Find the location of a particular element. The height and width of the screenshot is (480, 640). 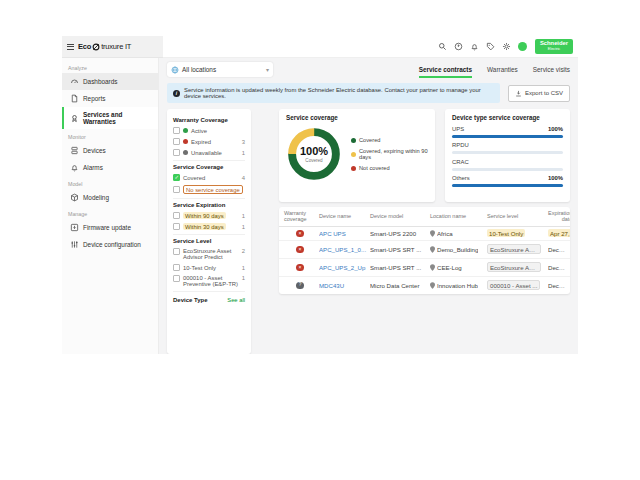

table-row: APC_UPS_2_Up Smart-UPS SRT ... CEE-Log E… is located at coordinates (424, 268).